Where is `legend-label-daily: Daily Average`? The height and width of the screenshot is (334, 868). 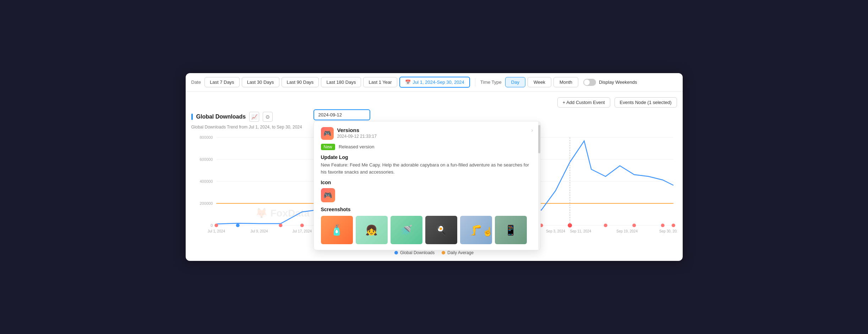 legend-label-daily: Daily Average is located at coordinates (460, 253).